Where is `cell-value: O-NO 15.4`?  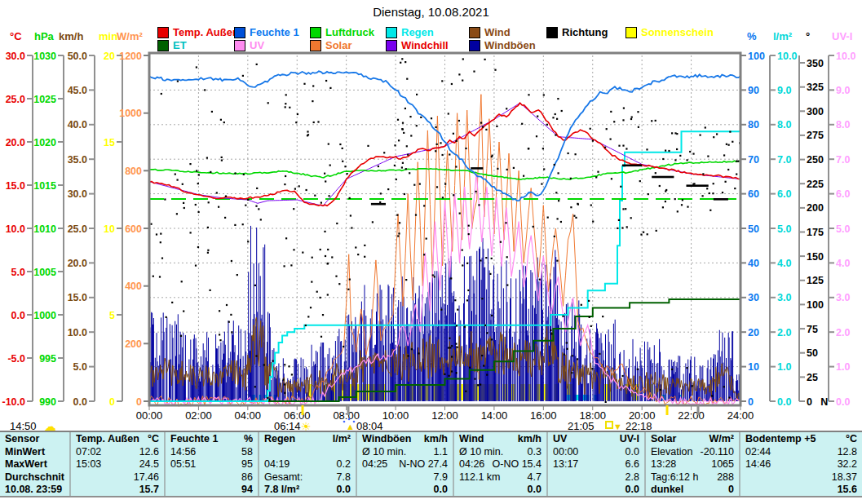
cell-value: O-NO 15.4 is located at coordinates (517, 465).